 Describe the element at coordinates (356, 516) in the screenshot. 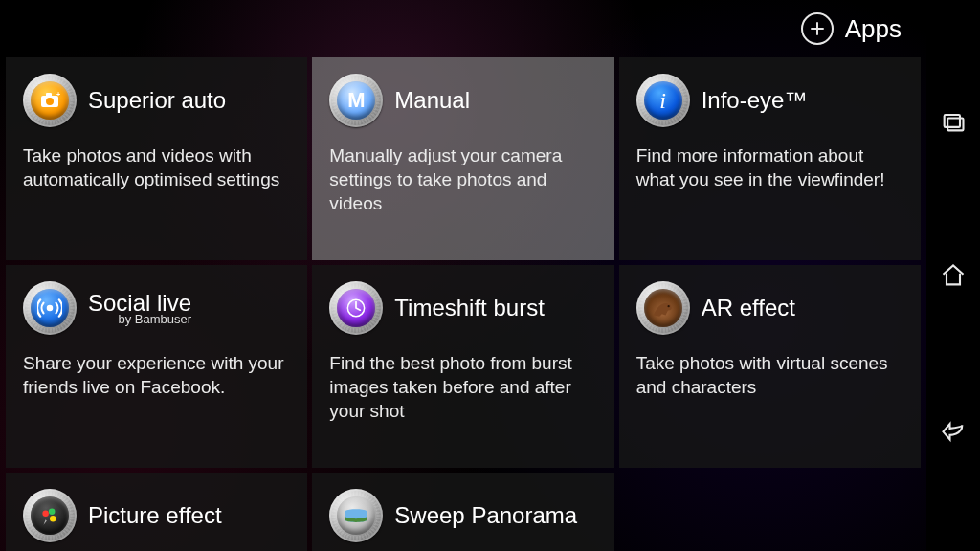

I see `panorama-icon` at that location.